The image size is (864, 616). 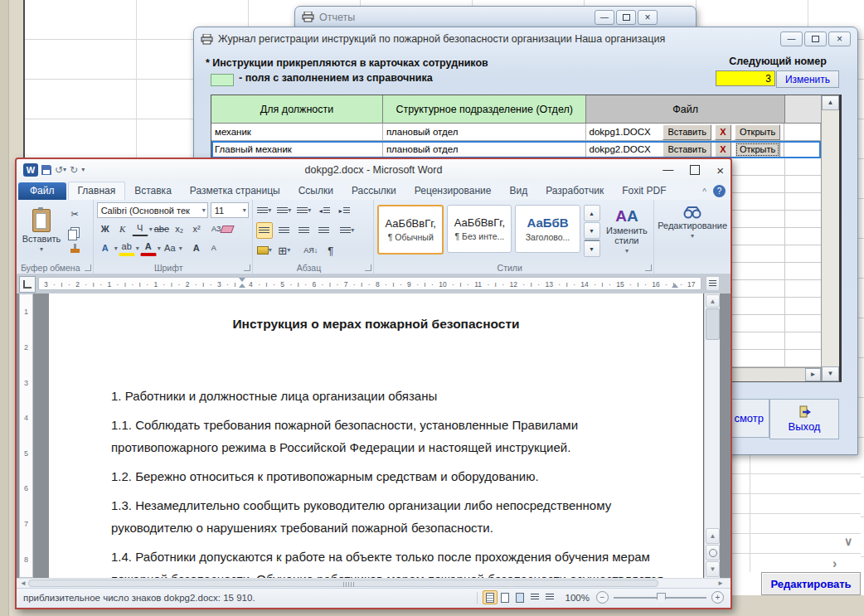 I want to click on editing-button: Редактирование ▾, so click(x=692, y=222).